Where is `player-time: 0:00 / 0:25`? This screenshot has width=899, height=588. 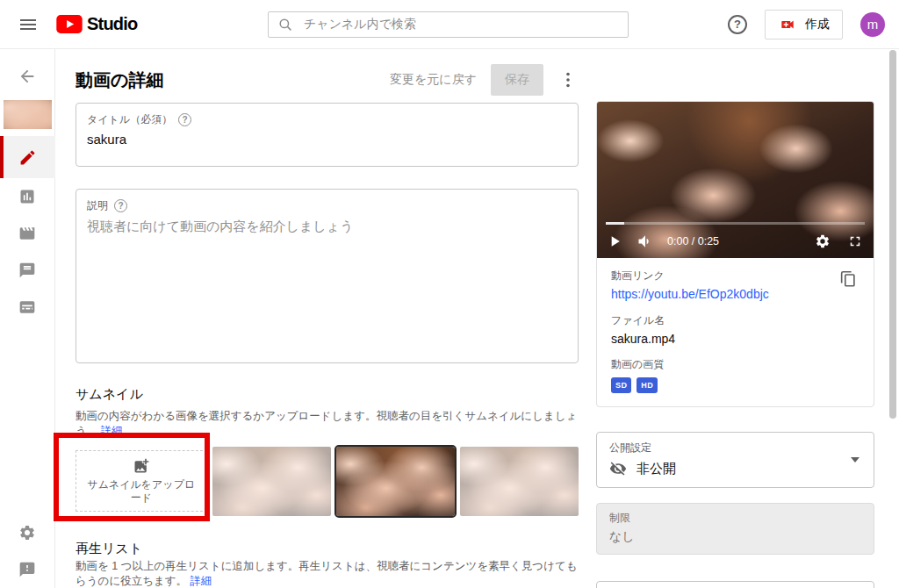
player-time: 0:00 / 0:25 is located at coordinates (694, 241).